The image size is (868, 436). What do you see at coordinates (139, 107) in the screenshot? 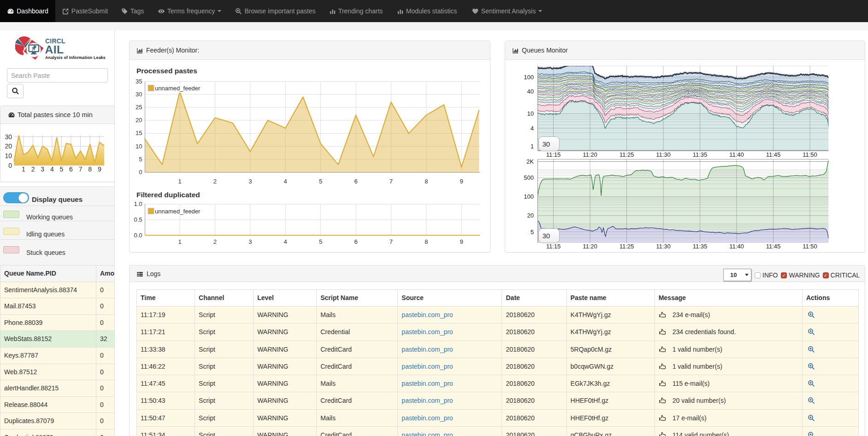
I see `svg-text: 25` at bounding box center [139, 107].